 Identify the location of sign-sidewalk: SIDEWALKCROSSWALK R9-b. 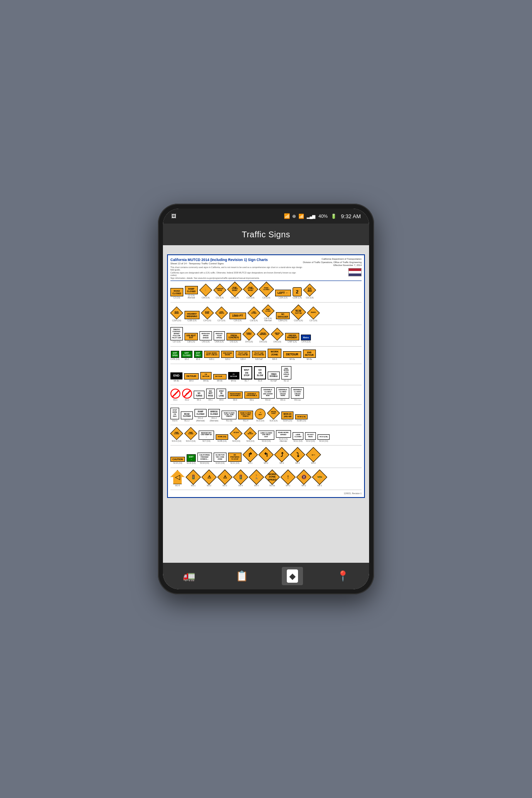
(252, 397).